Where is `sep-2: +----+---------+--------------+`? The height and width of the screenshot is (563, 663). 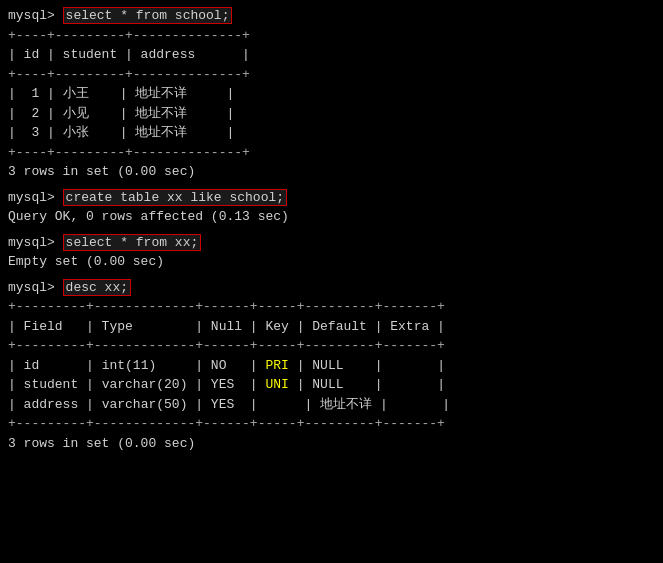
sep-2: +----+---------+--------------+ is located at coordinates (332, 75).